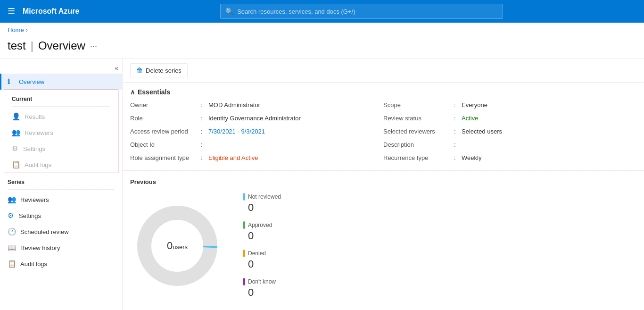  Describe the element at coordinates (61, 149) in the screenshot. I see `sidebar-item-settings-current: ⚙ Settings` at that location.